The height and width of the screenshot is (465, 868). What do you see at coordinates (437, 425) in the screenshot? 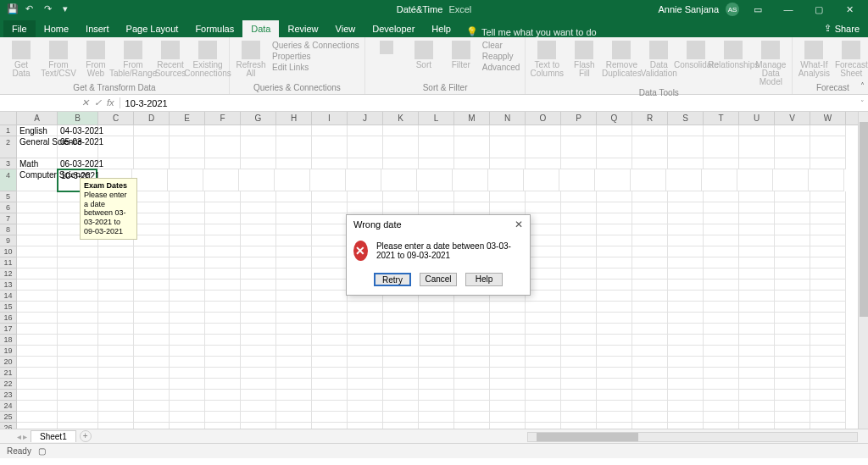
I see `cell-L26` at bounding box center [437, 425].